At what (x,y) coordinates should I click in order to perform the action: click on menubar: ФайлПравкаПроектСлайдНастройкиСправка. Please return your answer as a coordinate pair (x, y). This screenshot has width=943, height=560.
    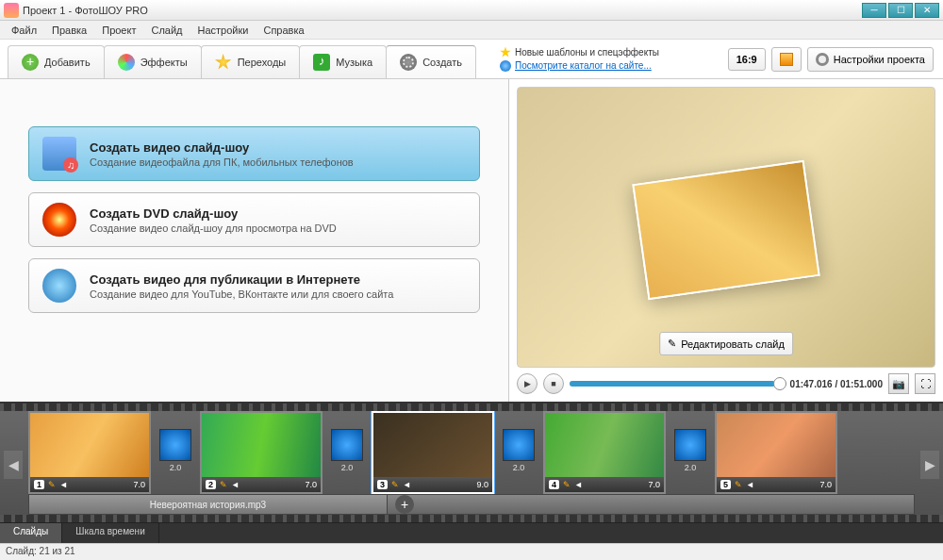
    Looking at the image, I should click on (472, 30).